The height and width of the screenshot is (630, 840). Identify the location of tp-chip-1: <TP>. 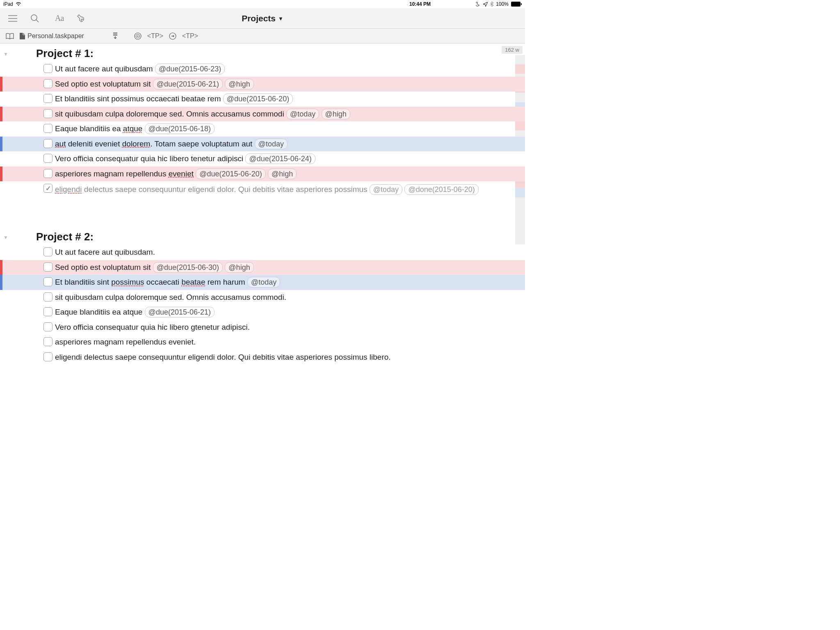
(155, 36).